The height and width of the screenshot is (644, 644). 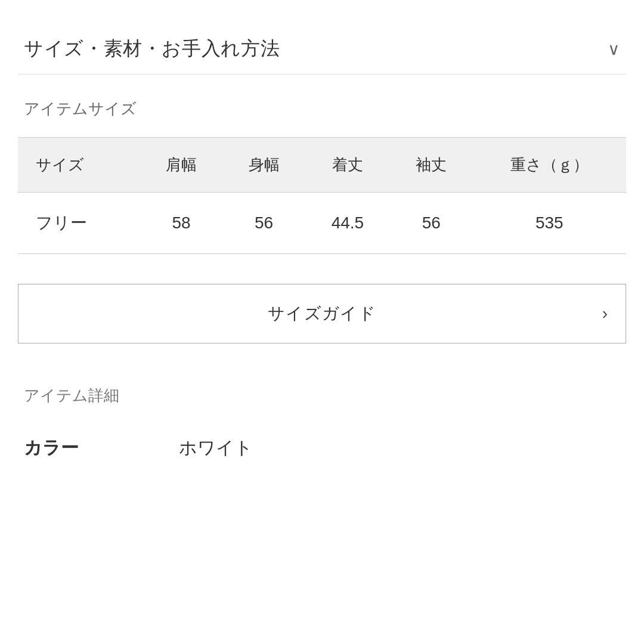 I want to click on chevron-down-icon: ∨, so click(x=614, y=49).